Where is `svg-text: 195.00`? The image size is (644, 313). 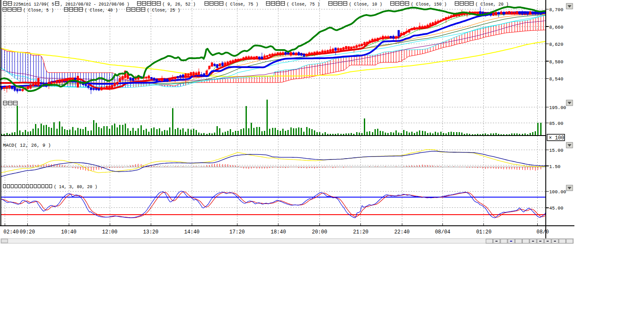 svg-text: 195.00 is located at coordinates (558, 108).